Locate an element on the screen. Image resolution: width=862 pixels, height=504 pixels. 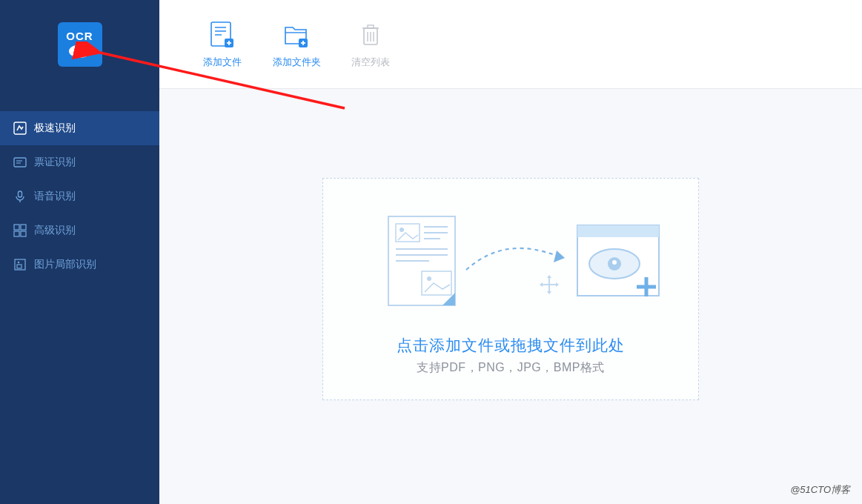
sidebar-item-crop: 图片局部识别 is located at coordinates (80, 265).